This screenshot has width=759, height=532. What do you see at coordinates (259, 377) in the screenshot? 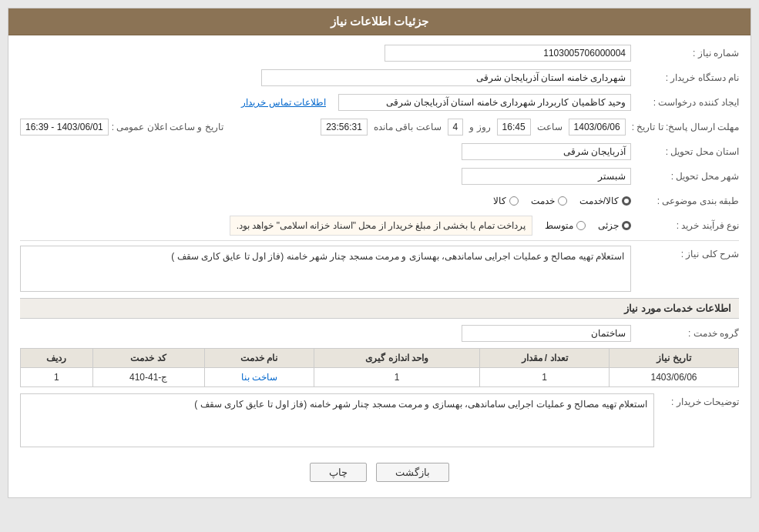
I see `cell-service-name: ساخت بنا` at bounding box center [259, 377].